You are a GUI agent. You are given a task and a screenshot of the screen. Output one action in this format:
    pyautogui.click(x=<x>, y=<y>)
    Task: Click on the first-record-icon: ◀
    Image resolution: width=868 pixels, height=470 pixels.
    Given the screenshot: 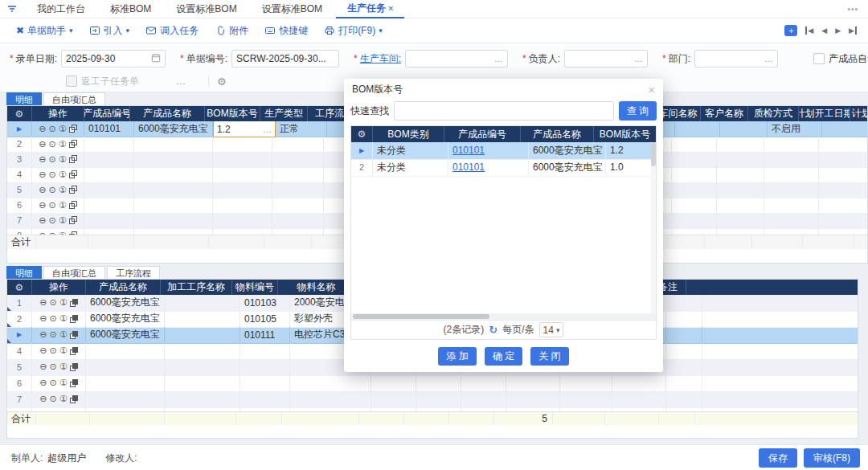 What is the action you would take?
    pyautogui.click(x=809, y=31)
    